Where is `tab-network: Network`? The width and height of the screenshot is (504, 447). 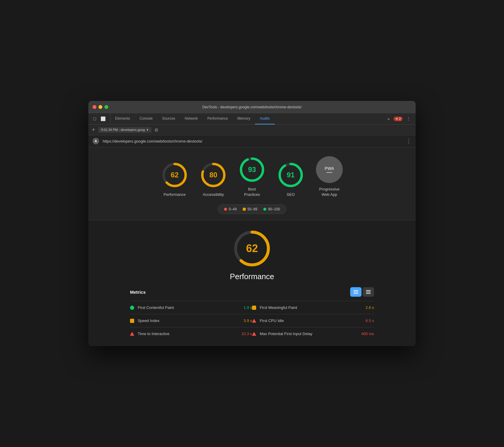 tab-network: Network is located at coordinates (191, 119).